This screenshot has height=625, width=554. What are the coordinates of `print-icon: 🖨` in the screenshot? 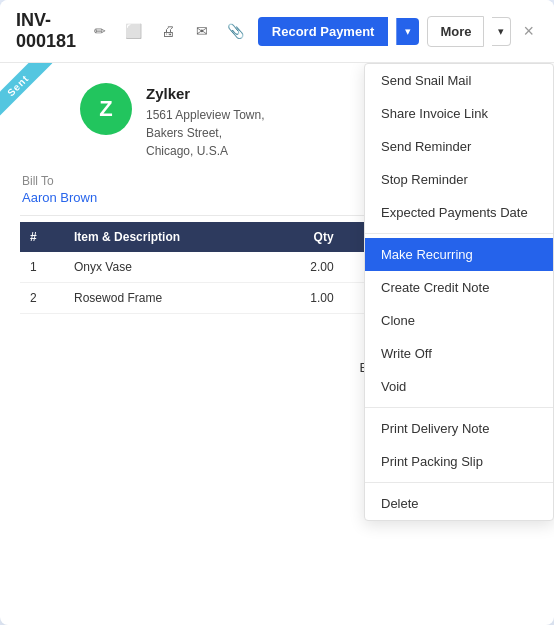 It's located at (168, 31).